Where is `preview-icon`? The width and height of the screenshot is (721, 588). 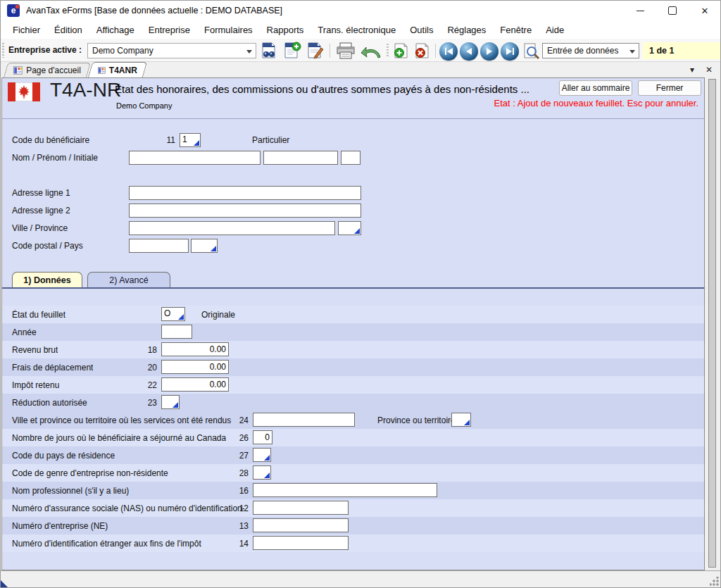 preview-icon is located at coordinates (532, 51).